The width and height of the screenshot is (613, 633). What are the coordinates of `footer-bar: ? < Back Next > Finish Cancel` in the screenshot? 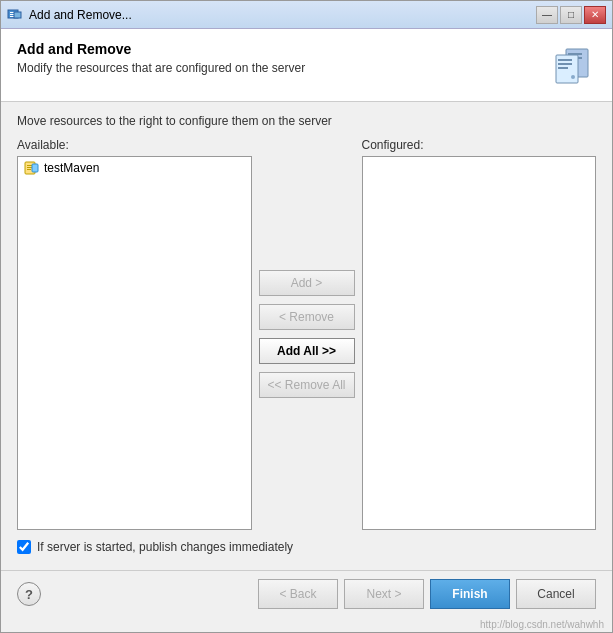 It's located at (306, 594).